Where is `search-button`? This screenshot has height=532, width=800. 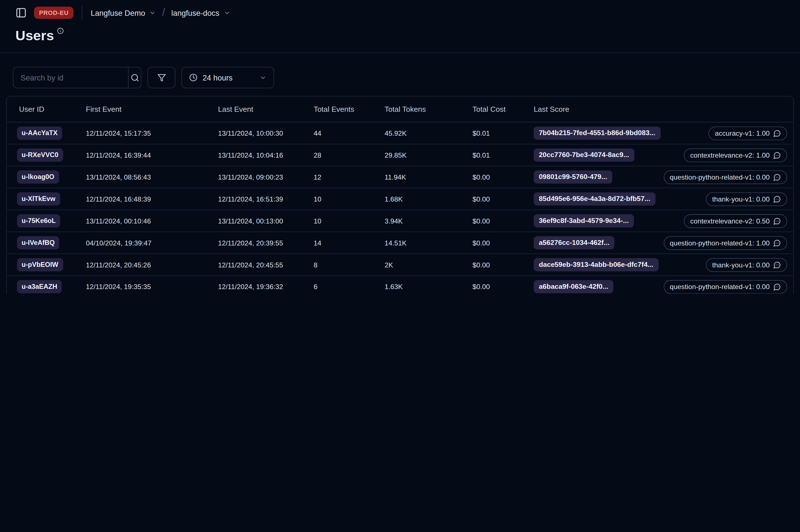
search-button is located at coordinates (135, 77).